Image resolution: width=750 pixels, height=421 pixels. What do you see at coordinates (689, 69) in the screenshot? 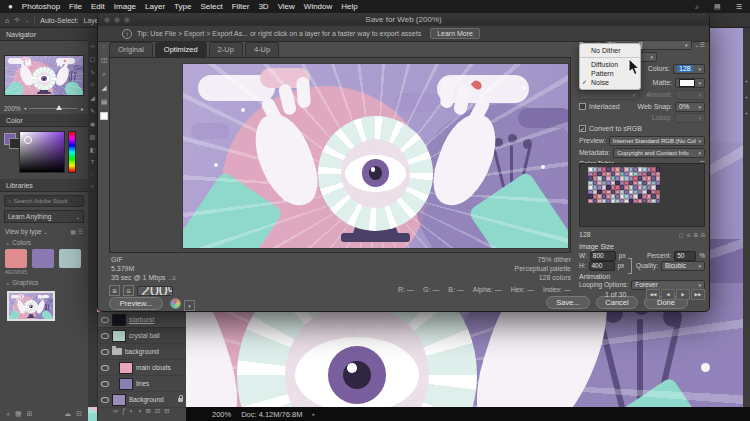
I see `colors-dropdown: 128 ▾` at bounding box center [689, 69].